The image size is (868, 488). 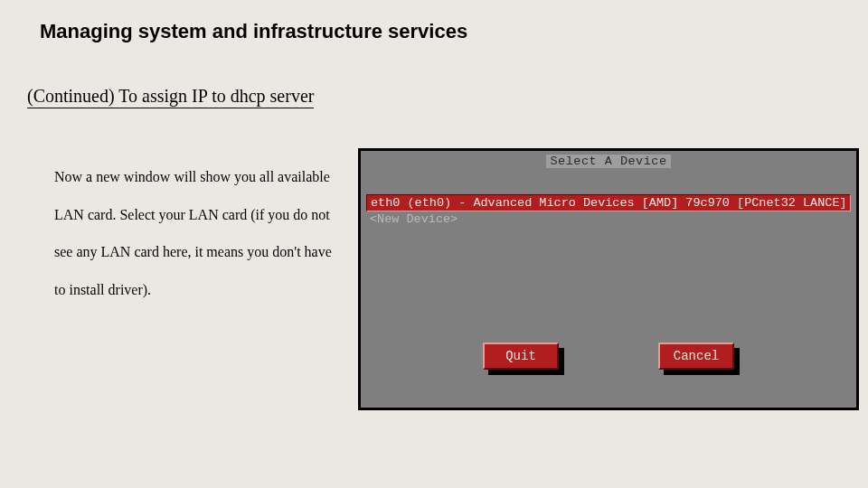 I want to click on quit-button-label: Quit, so click(x=521, y=356).